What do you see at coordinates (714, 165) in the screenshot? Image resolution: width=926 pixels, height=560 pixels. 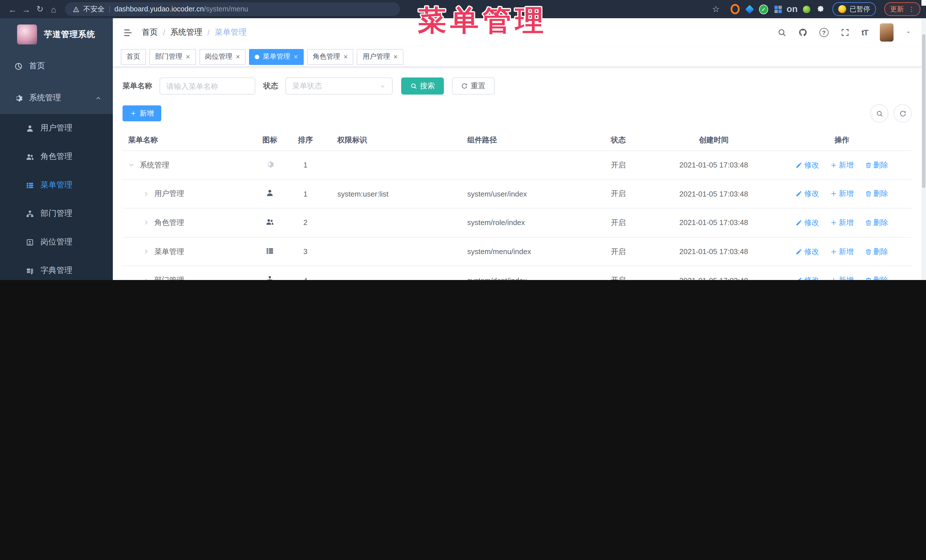 I see `row-create-time: 2021-01-05 17:03:48` at bounding box center [714, 165].